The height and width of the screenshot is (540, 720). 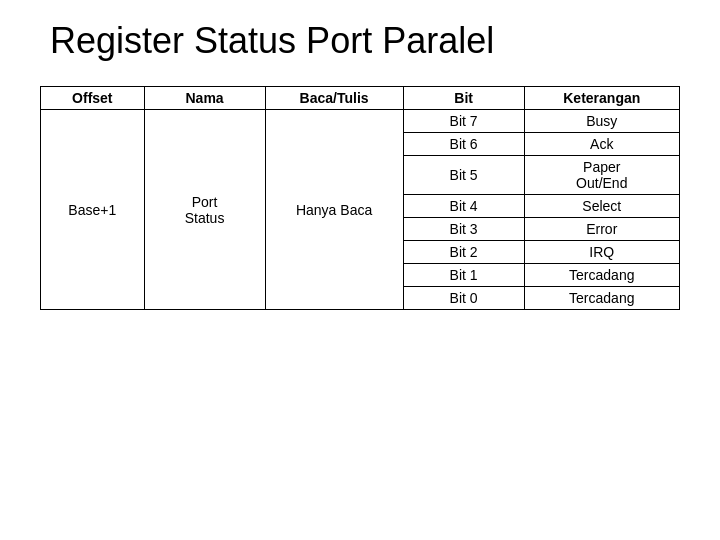 I want to click on cell-ket: PaperOut/End, so click(x=602, y=176).